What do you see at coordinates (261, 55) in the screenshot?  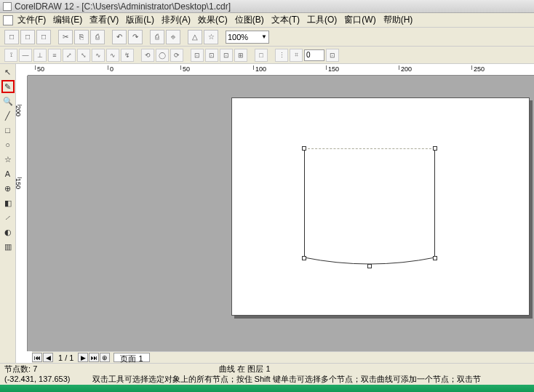 I see `prop-btn-16: □` at bounding box center [261, 55].